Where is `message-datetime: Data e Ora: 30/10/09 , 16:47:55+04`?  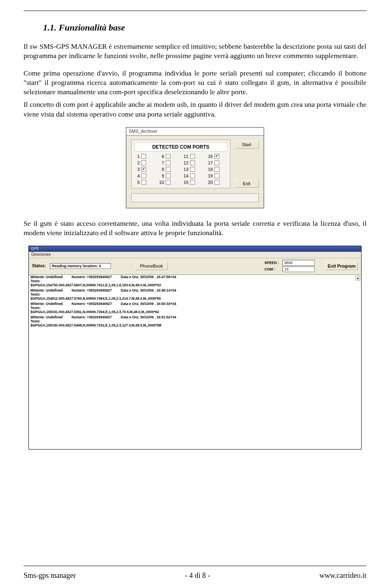
message-datetime: Data e Ora: 30/10/09 , 16:47:55+04 is located at coordinates (148, 277).